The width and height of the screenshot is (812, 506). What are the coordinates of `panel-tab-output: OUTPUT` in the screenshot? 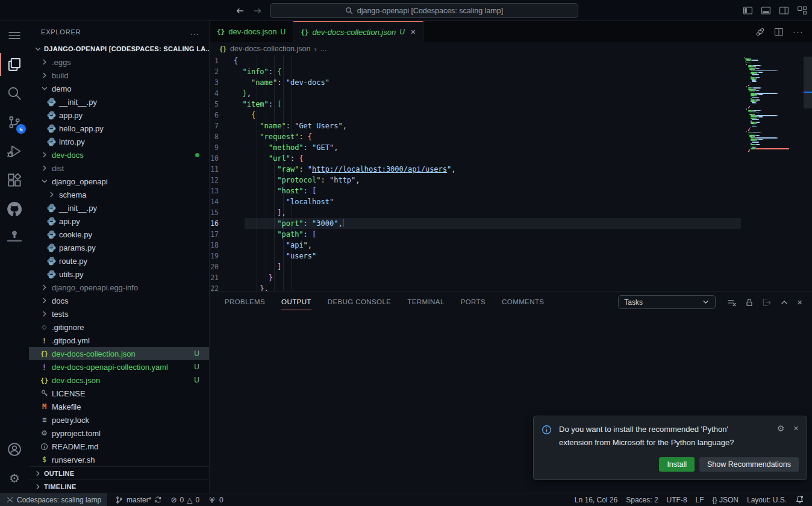 It's located at (296, 302).